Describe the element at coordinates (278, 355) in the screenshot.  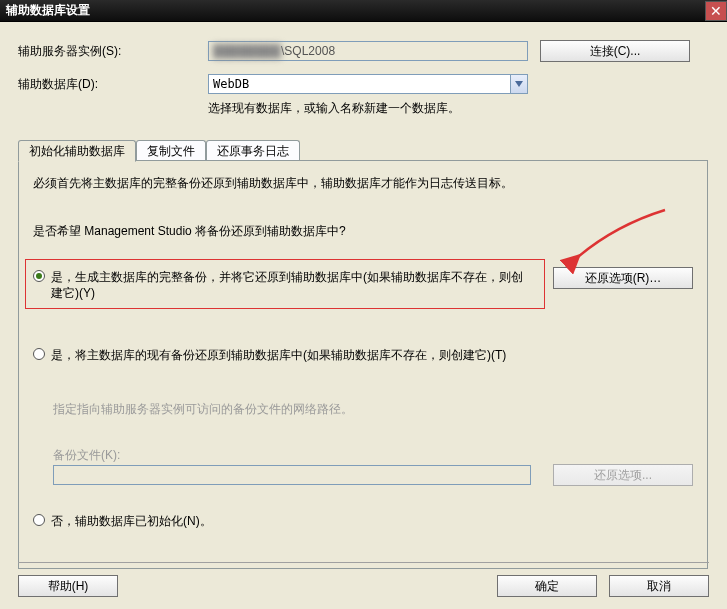
I see `radio-option2-label: 是，将主数据库的现有备份还原到辅助数据库中(如果辅助数据库不存在，则创建它)(T…` at that location.